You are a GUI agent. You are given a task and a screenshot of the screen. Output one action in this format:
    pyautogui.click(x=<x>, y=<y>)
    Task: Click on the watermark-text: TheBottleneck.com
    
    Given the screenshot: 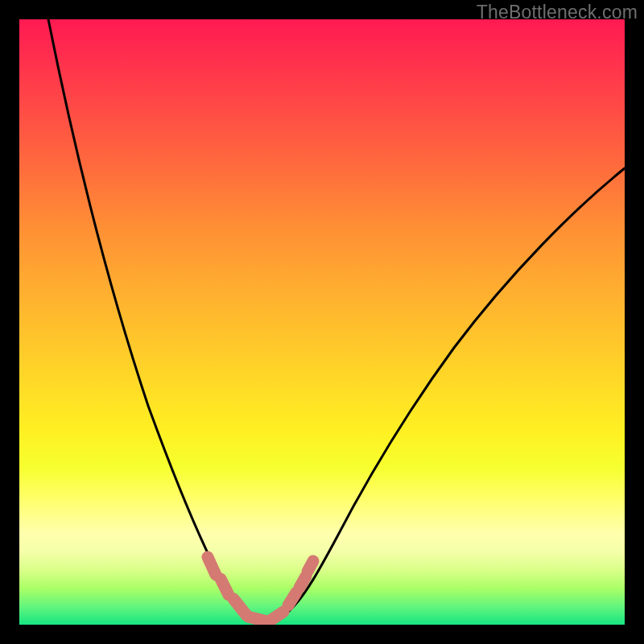 What is the action you would take?
    pyautogui.click(x=557, y=13)
    